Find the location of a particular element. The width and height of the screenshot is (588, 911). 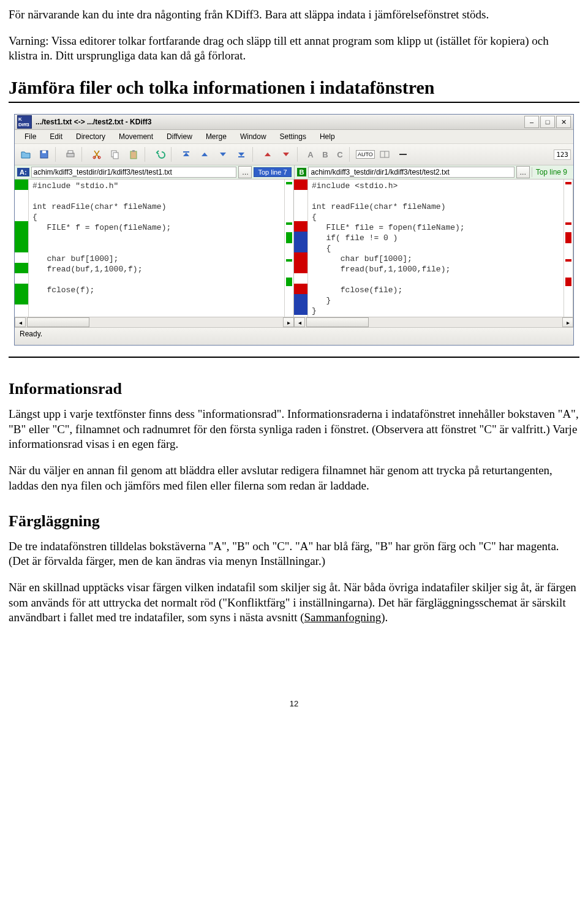

scroll-left-icon: ◂ is located at coordinates (20, 322).